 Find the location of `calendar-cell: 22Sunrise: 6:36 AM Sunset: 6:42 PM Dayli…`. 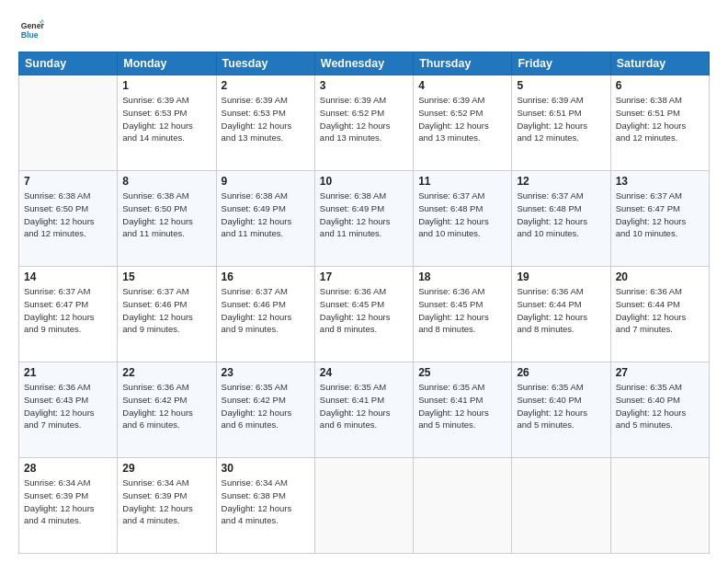

calendar-cell: 22Sunrise: 6:36 AM Sunset: 6:42 PM Dayli… is located at coordinates (167, 410).